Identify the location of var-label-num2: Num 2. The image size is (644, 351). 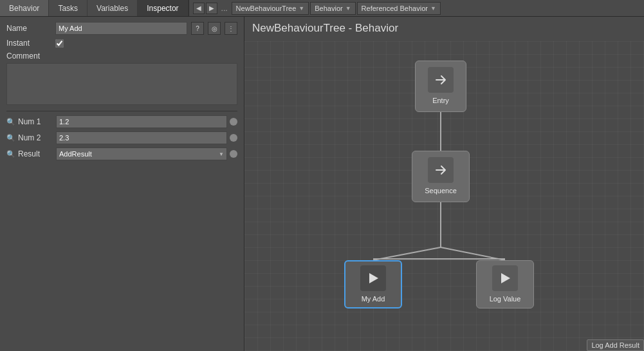
(36, 138).